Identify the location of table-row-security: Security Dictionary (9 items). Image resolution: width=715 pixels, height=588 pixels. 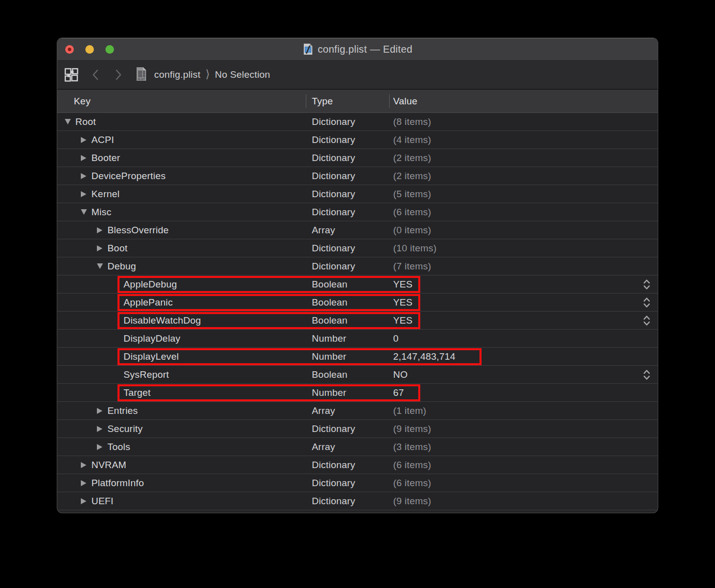
(358, 429).